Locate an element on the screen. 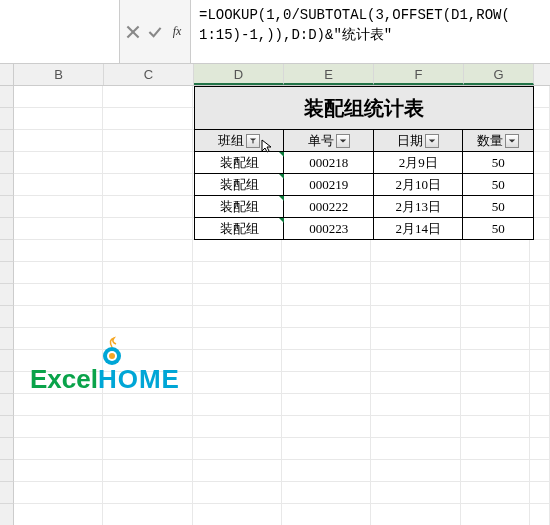 The image size is (550, 525). cell-order: 000223 is located at coordinates (328, 228).